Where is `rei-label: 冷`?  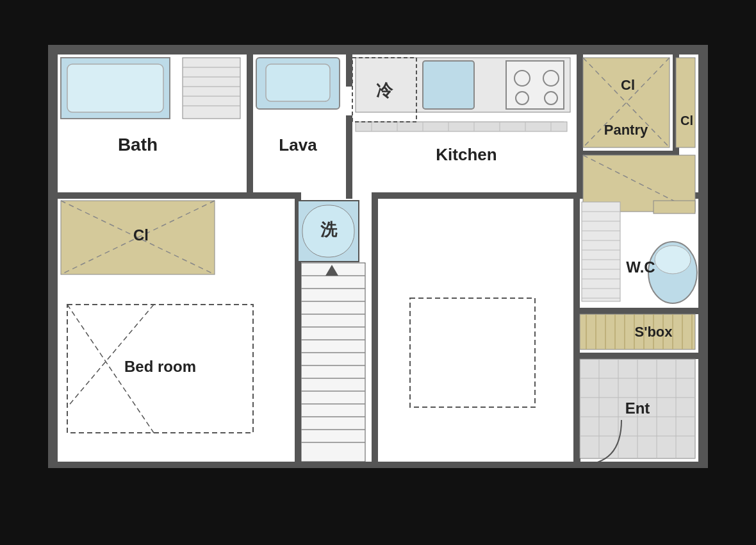
rei-label: 冷 is located at coordinates (384, 90).